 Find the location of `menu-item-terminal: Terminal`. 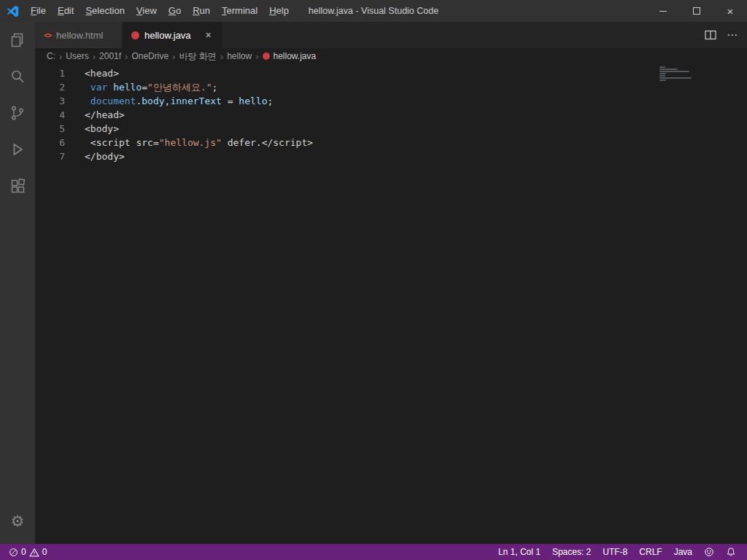

menu-item-terminal: Terminal is located at coordinates (239, 11).